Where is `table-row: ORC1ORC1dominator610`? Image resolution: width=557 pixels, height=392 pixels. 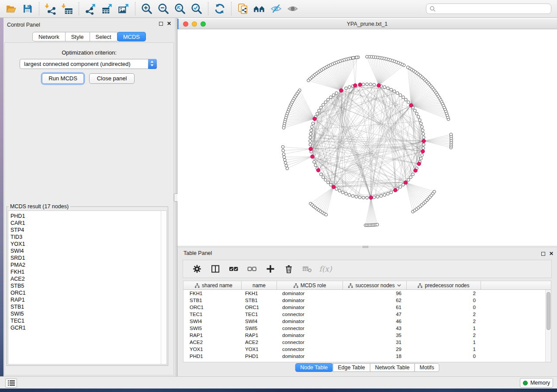
table-row: ORC1ORC1dominator610 is located at coordinates (364, 307).